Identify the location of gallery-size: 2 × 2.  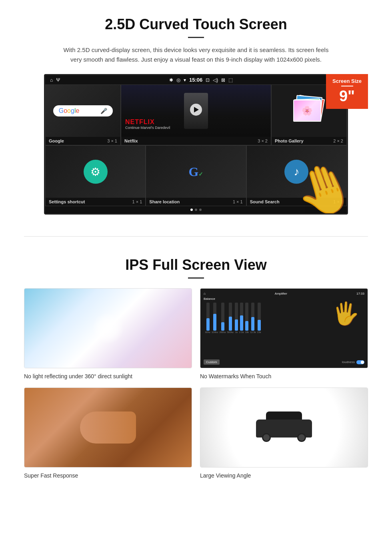
(338, 141).